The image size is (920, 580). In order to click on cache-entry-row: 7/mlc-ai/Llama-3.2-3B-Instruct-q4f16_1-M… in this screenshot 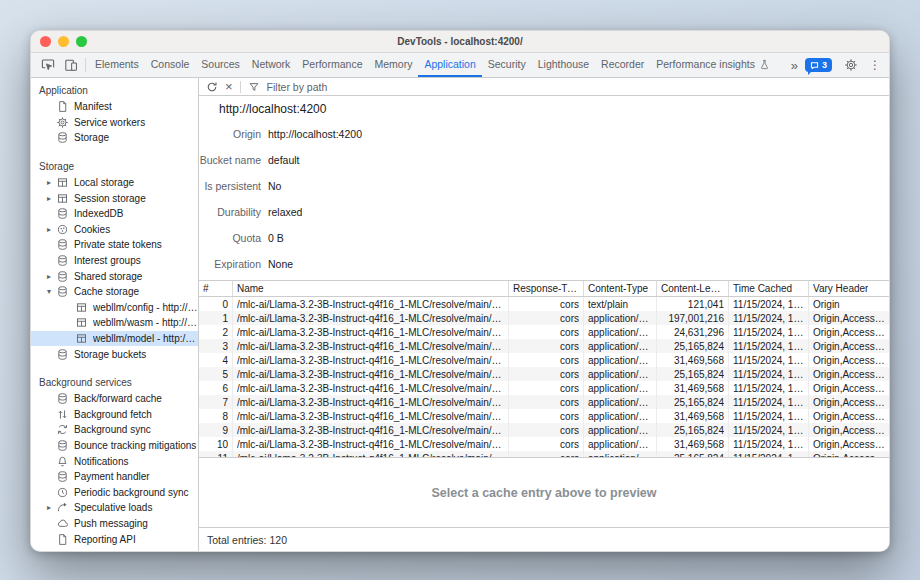, I will do `click(544, 402)`.